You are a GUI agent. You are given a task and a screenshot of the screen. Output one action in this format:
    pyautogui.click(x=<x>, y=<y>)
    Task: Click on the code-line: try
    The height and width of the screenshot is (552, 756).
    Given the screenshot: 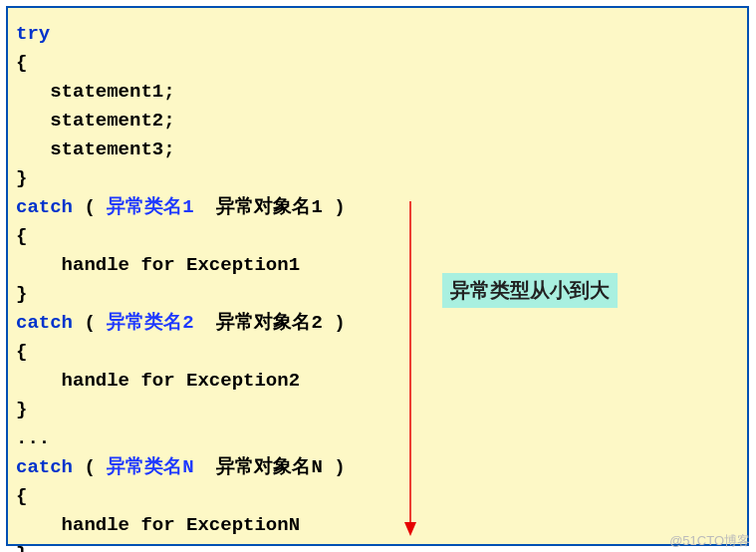 What is the action you would take?
    pyautogui.click(x=378, y=34)
    